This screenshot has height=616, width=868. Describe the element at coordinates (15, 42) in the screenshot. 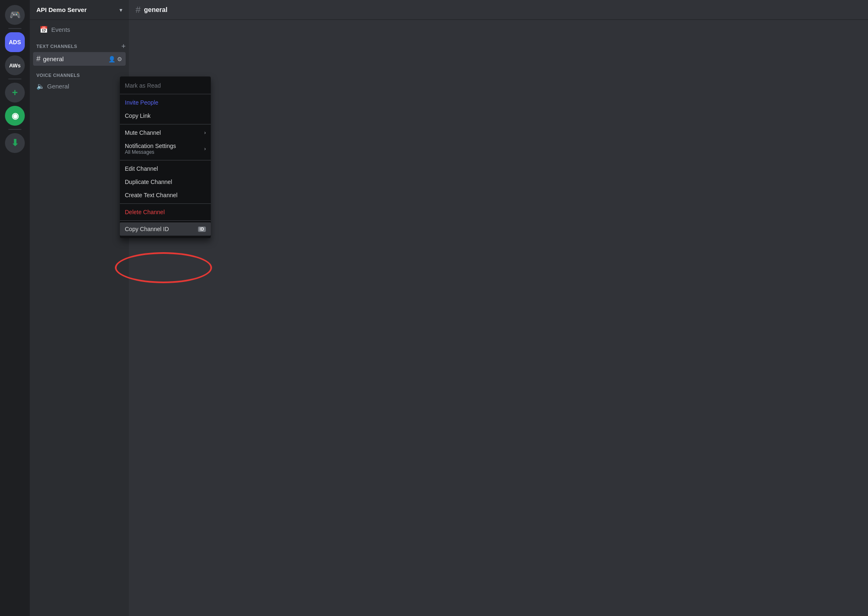

I see `server-icon-ads: ADS` at that location.